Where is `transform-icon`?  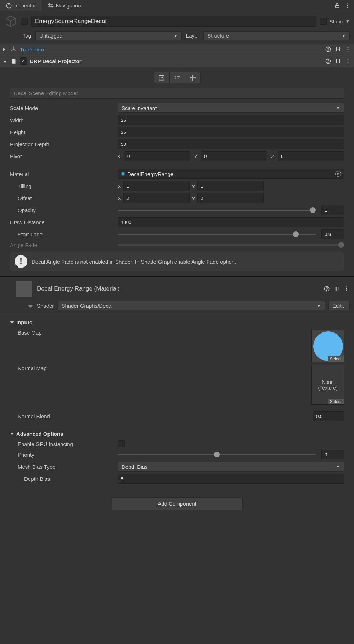 transform-icon is located at coordinates (14, 49).